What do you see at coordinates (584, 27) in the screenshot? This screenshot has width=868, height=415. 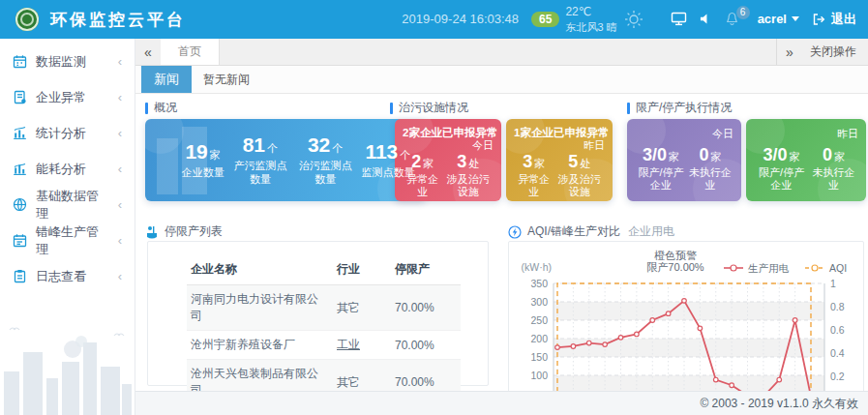 I see `wind-text: 东北风3` at bounding box center [584, 27].